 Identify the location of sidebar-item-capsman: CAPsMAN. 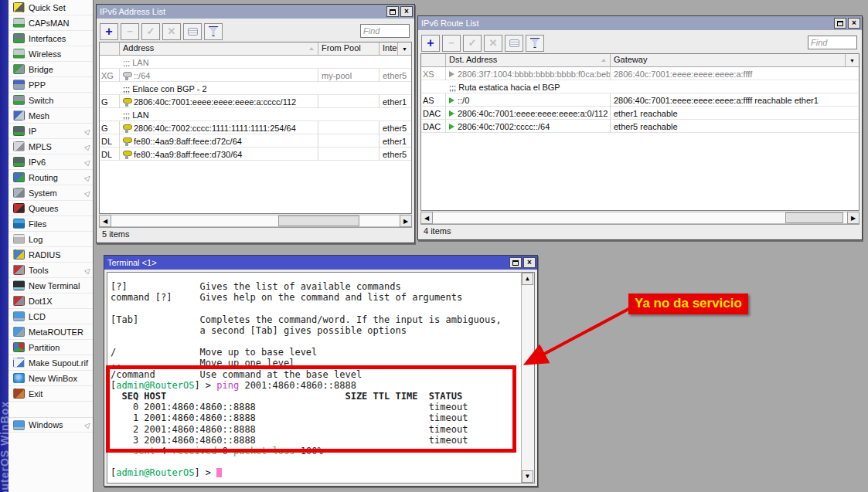
(51, 23).